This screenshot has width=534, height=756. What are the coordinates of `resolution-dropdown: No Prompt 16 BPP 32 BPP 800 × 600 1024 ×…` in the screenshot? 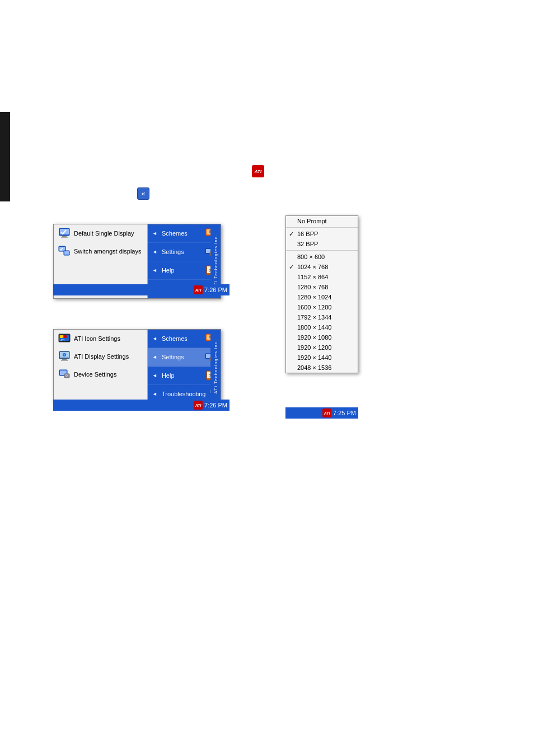 It's located at (322, 294).